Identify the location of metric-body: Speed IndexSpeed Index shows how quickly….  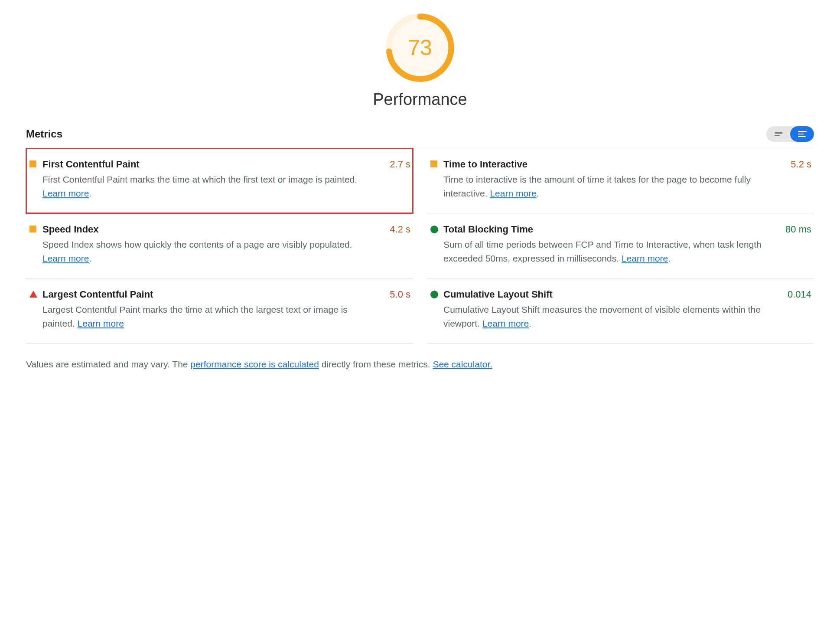
(211, 245).